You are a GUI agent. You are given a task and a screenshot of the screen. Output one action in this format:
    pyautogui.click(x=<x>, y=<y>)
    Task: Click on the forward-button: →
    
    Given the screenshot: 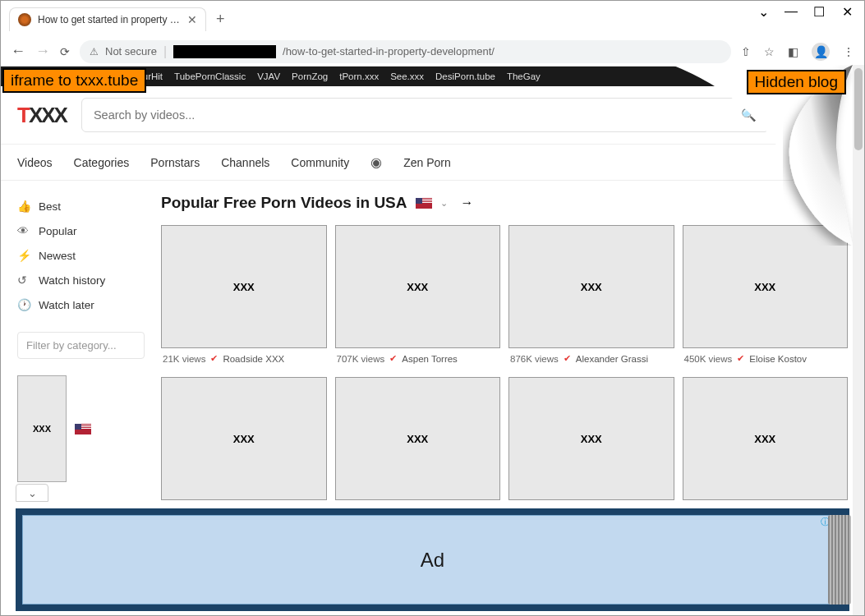 What is the action you would take?
    pyautogui.click(x=43, y=51)
    